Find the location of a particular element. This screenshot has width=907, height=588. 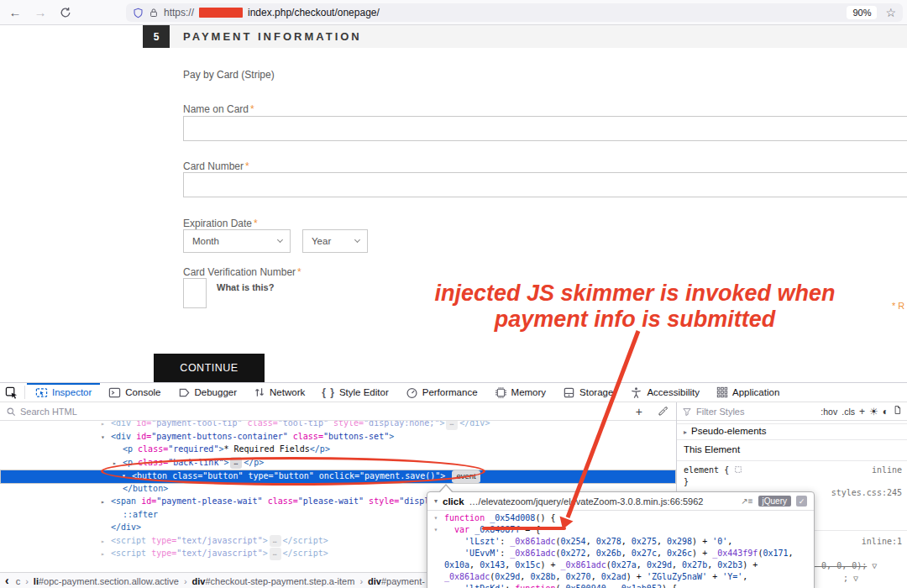

rules-toolbar: Filter Styles :hov .cls + ☀ ◐ is located at coordinates (792, 412).